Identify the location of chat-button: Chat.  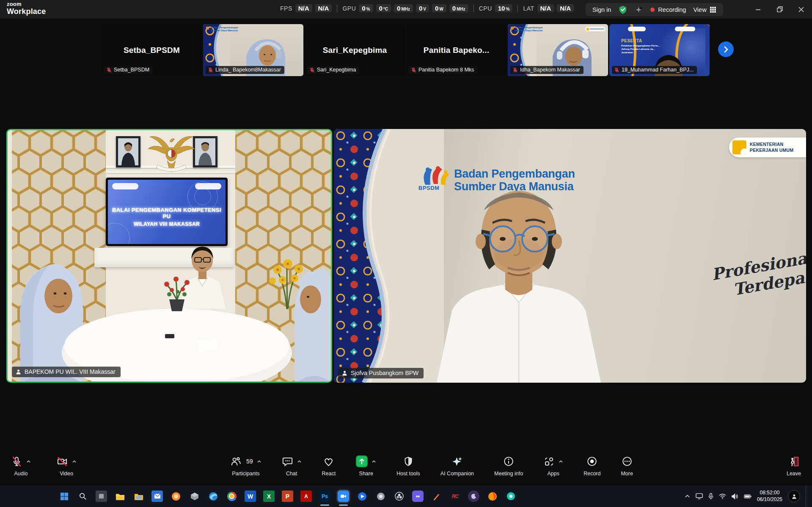
(292, 465).